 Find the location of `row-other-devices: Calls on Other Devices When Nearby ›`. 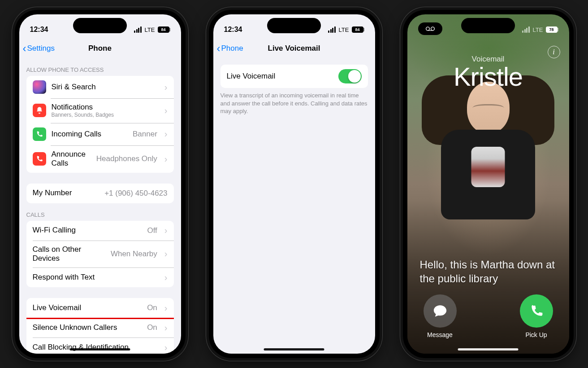

row-other-devices: Calls on Other Devices When Nearby › is located at coordinates (100, 254).